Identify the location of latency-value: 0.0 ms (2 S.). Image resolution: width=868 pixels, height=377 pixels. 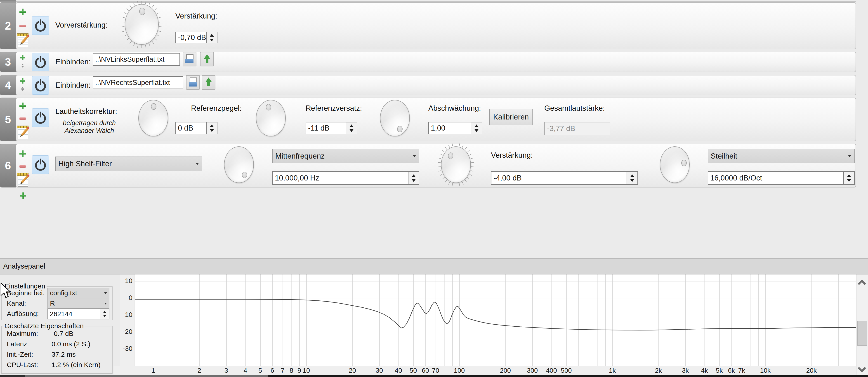
(71, 344).